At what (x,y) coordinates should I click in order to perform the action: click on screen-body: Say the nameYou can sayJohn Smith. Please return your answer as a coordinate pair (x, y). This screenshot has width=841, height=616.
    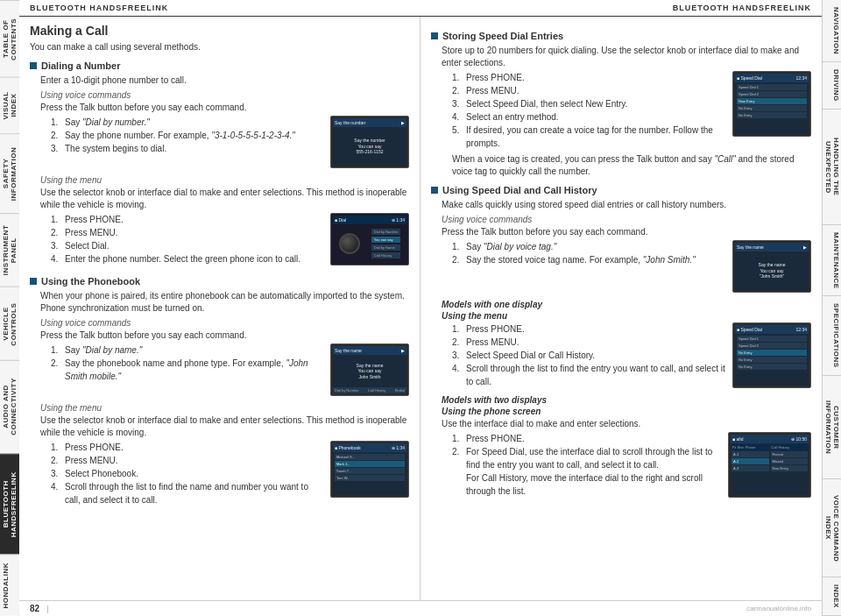
    Looking at the image, I should click on (370, 372).